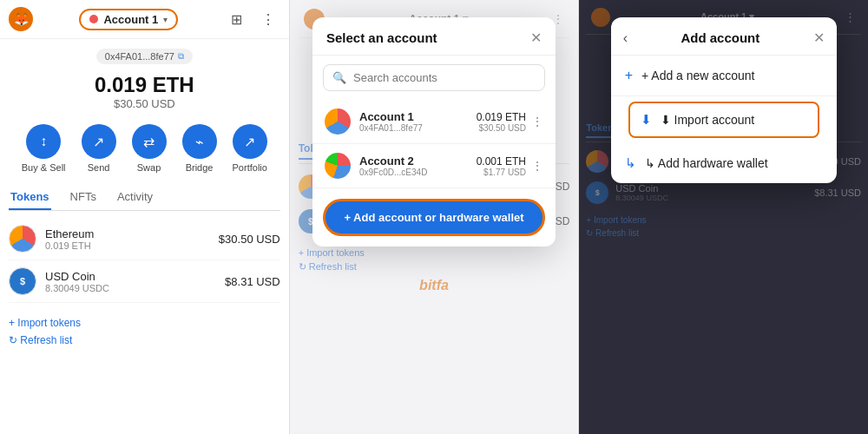 Image resolution: width=868 pixels, height=434 pixels. Describe the element at coordinates (250, 141) in the screenshot. I see `portfolio-icon: ↗` at that location.